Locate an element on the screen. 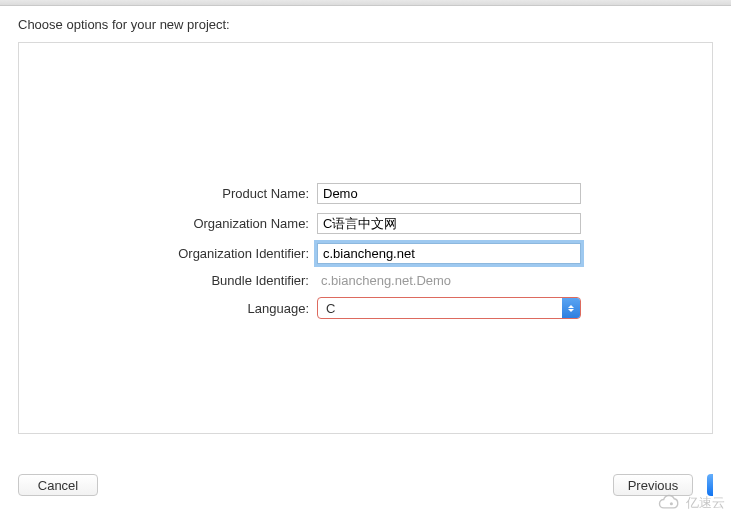 This screenshot has width=731, height=518. cloud-icon is located at coordinates (670, 503).